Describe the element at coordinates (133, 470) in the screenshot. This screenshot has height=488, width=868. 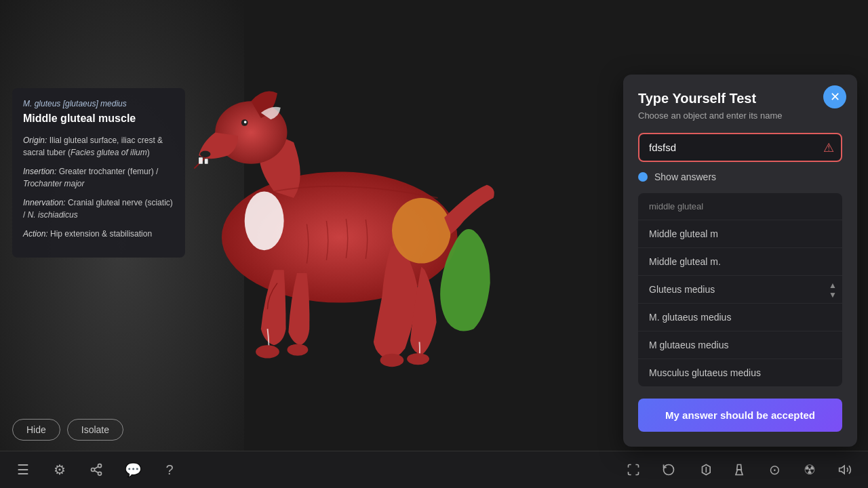
I see `chat-icon: 💬` at that location.